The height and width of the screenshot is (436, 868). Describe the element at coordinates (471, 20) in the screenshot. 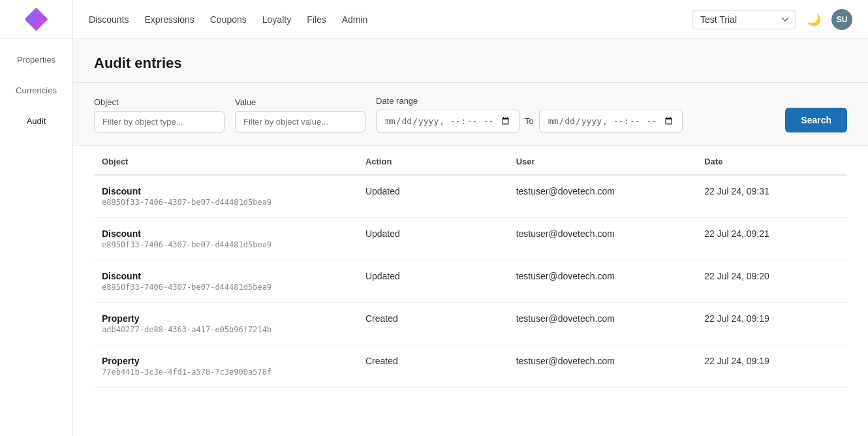

I see `top-nav: Discounts Expressions Coupons Loyalty Fi…` at that location.